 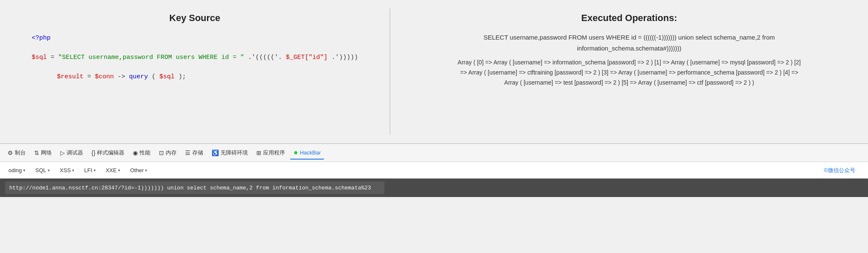 I want to click on style-icon: {}, so click(x=94, y=153).